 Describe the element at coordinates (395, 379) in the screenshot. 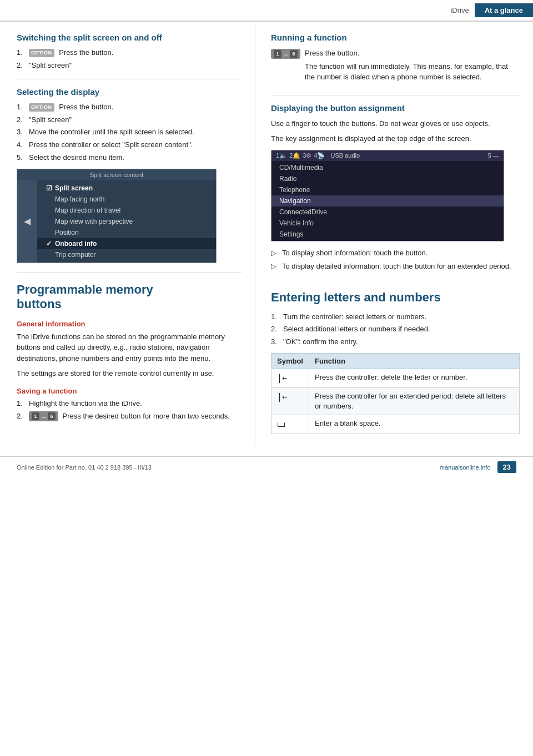

I see `table-row: |← Press the controller: delete the lett…` at that location.